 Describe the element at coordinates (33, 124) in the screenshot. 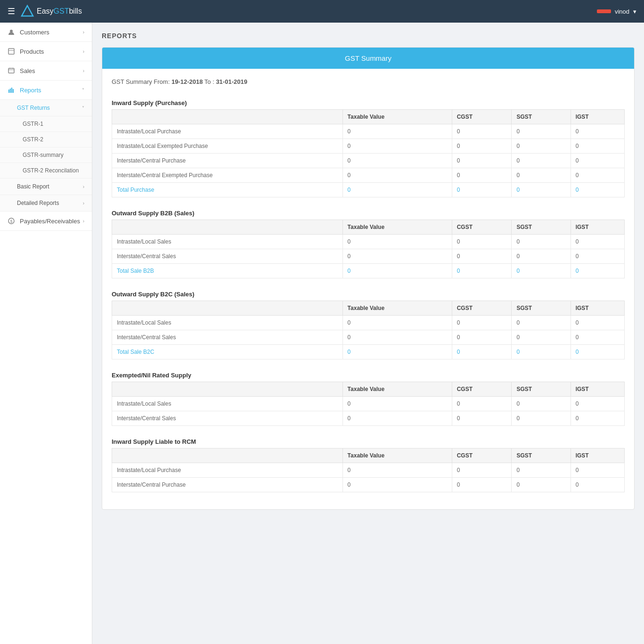

I see `gstr1-label: GSTR-1` at that location.